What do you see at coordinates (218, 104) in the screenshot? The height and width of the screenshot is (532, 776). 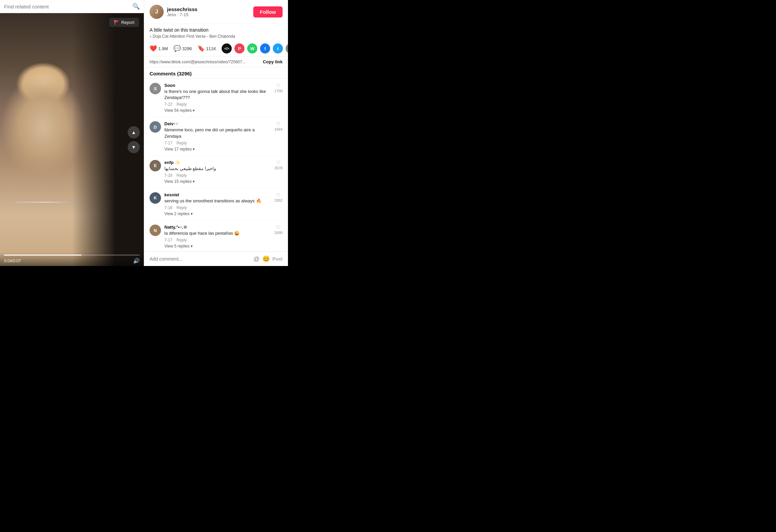 I see `comment-meta: 7-22 Reply` at bounding box center [218, 104].